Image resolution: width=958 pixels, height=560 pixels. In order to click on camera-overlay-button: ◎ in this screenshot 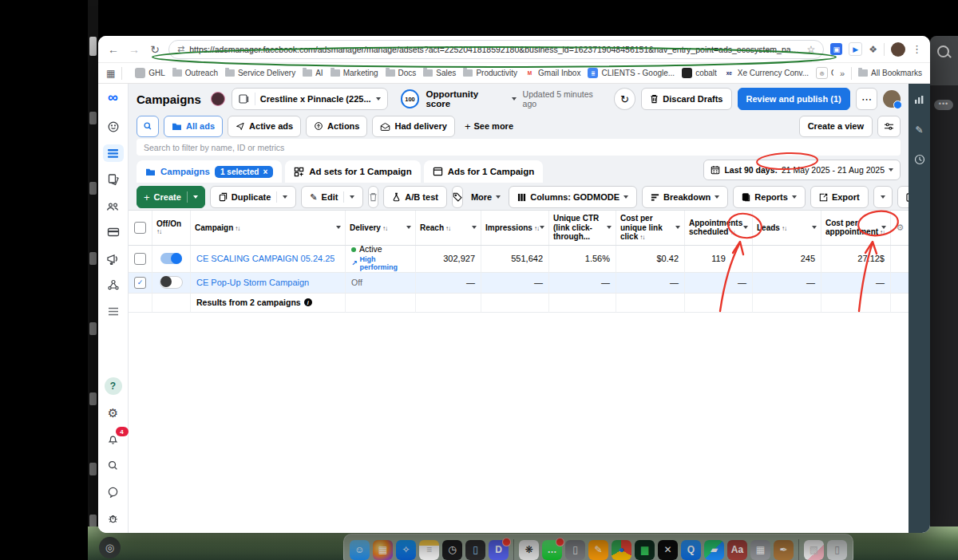, I will do `click(110, 547)`.